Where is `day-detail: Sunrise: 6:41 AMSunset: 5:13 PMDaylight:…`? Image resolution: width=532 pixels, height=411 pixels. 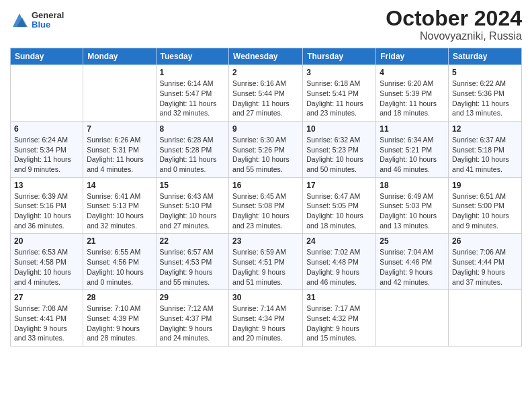 day-detail: Sunrise: 6:41 AMSunset: 5:13 PMDaylight:… is located at coordinates (120, 211).